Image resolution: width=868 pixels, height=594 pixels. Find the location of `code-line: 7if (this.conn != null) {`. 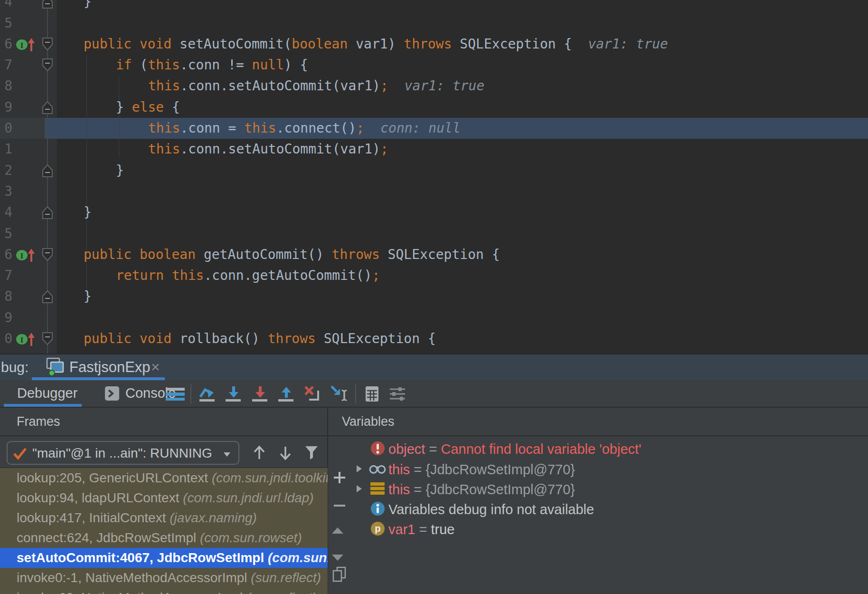

code-line: 7if (this.conn != null) { is located at coordinates (434, 65).